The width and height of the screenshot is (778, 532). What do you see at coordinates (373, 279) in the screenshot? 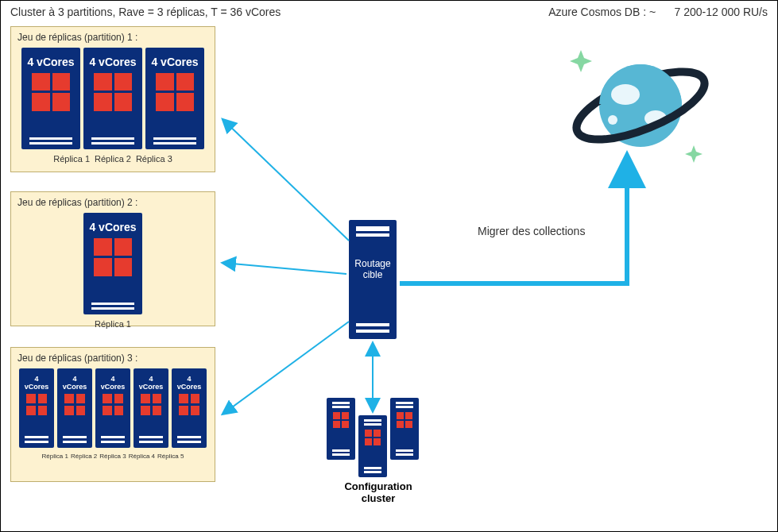
I see `router-server-icon: Routage cible` at bounding box center [373, 279].